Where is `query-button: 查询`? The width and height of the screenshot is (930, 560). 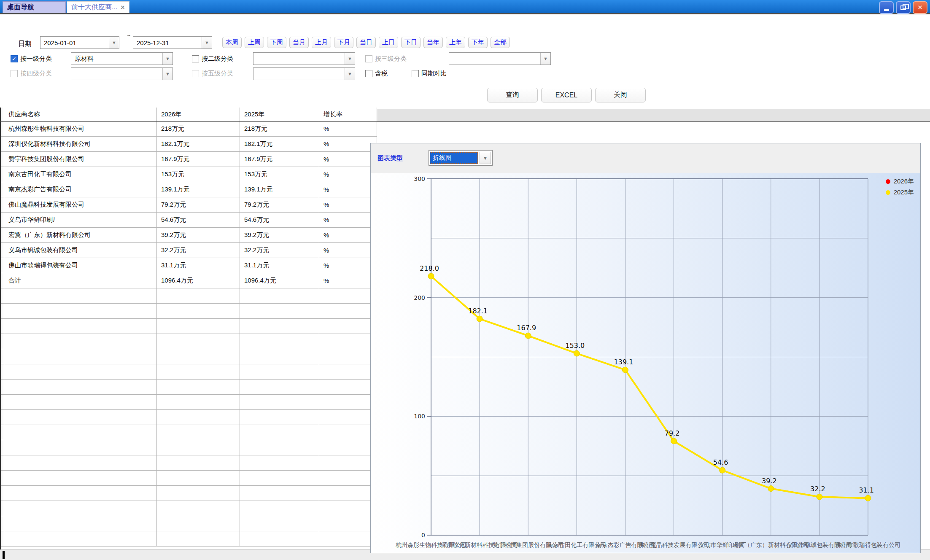
query-button: 查询 is located at coordinates (512, 95).